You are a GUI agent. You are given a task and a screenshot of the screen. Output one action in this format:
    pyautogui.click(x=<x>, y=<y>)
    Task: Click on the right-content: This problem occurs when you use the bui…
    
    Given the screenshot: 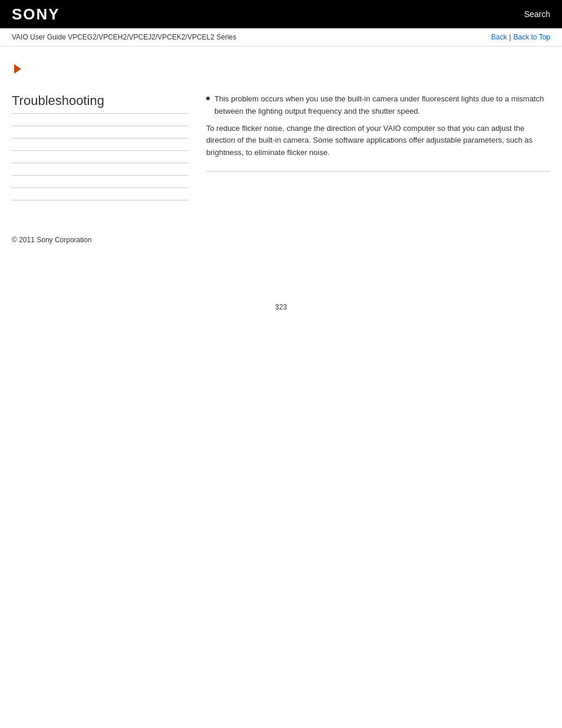 What is the action you would take?
    pyautogui.click(x=378, y=153)
    